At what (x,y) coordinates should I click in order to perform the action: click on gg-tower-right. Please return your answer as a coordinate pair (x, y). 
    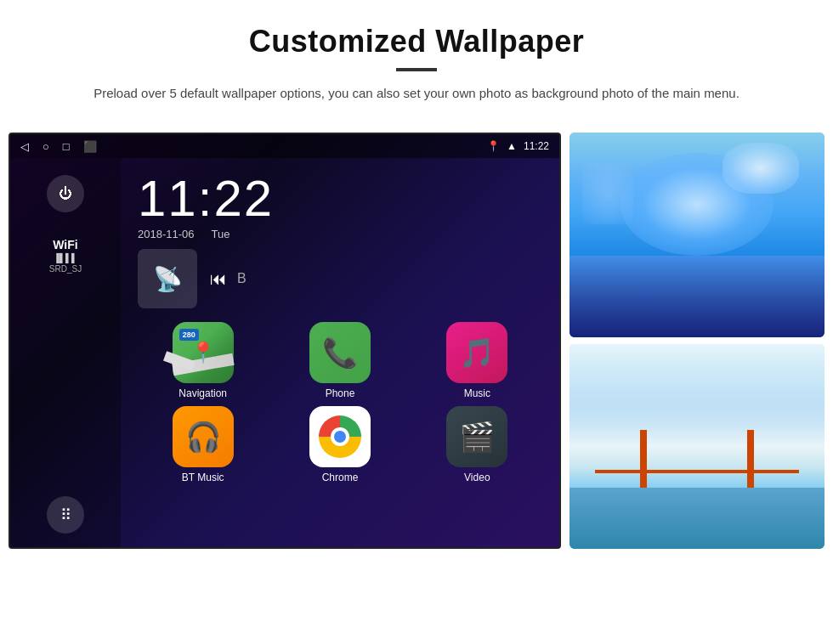
    Looking at the image, I should click on (751, 459).